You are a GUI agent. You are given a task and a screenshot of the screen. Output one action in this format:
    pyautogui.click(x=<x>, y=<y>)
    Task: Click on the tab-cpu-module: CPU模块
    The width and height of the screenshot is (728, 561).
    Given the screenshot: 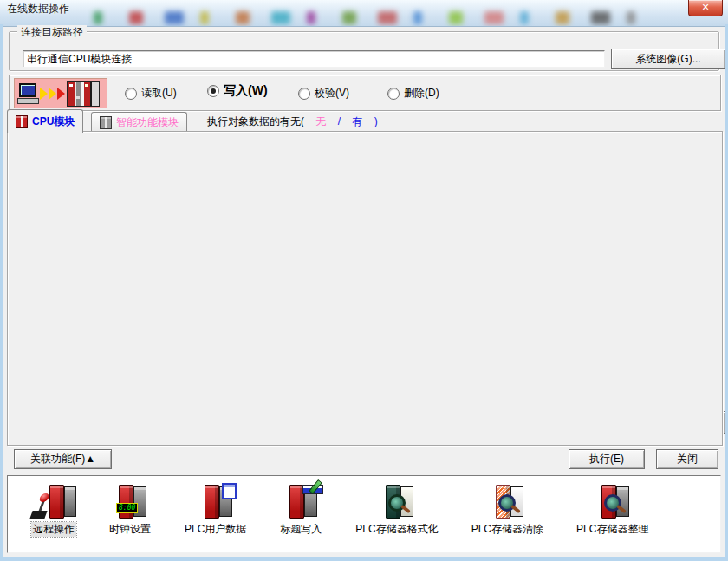 What is the action you would take?
    pyautogui.click(x=45, y=121)
    